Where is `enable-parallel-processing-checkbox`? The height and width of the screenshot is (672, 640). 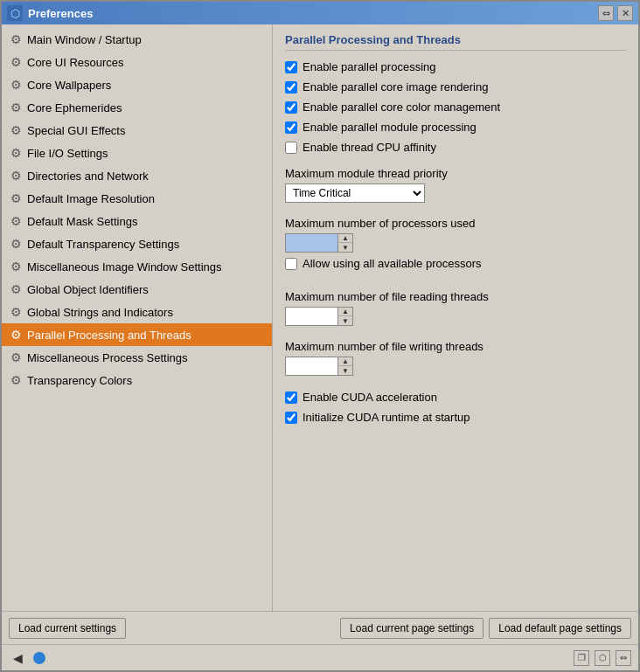
enable-parallel-processing-checkbox is located at coordinates (291, 67).